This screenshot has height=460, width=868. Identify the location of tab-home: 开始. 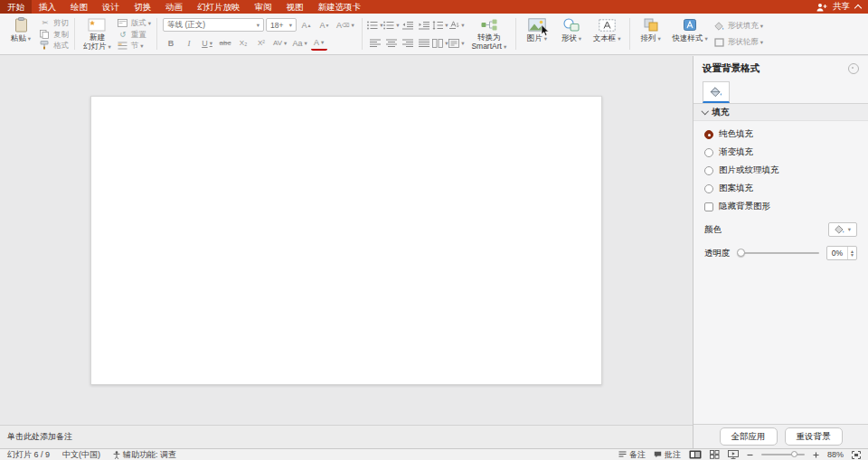
(16, 7).